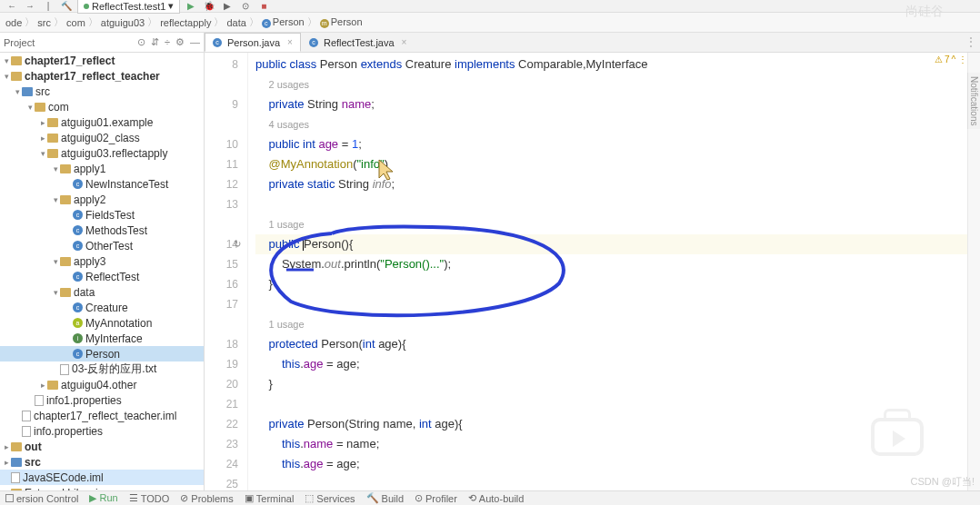  I want to click on tree-label: atguigu03.reflectapply, so click(115, 153).